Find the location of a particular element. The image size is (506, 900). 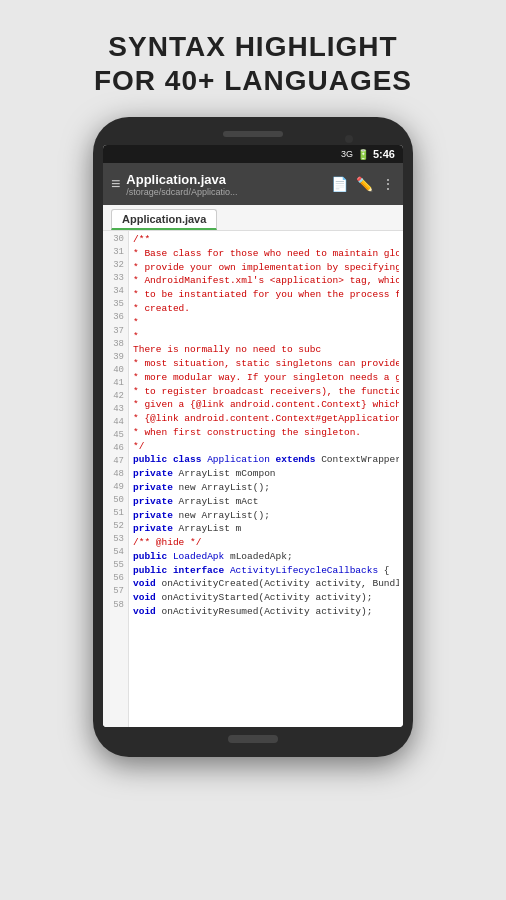

file-icon: 📄 is located at coordinates (340, 184).